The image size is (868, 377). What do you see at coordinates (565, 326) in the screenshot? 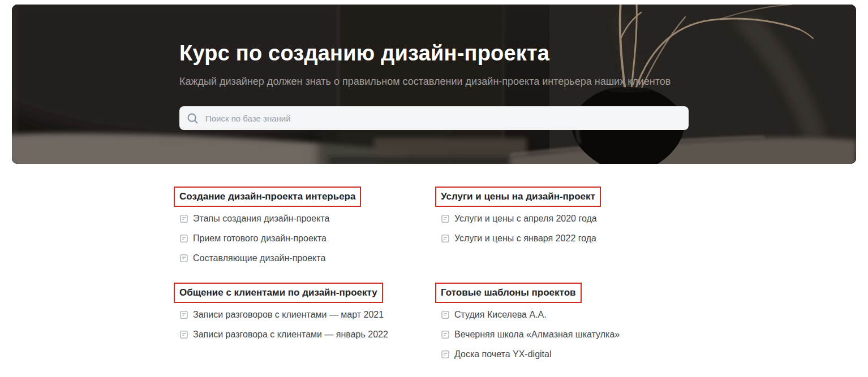
I see `category-section-ready-templates: Готовые шаблоны проектов Студия Киселева…` at bounding box center [565, 326].